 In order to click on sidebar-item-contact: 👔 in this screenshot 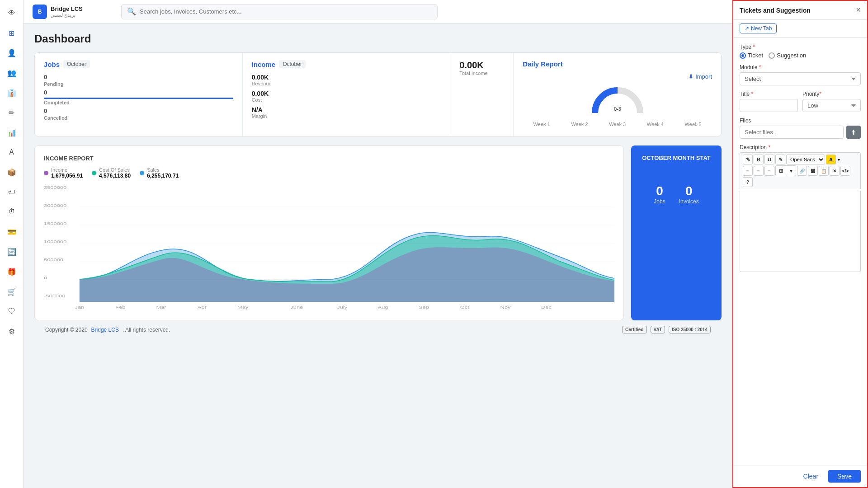, I will do `click(12, 93)`.